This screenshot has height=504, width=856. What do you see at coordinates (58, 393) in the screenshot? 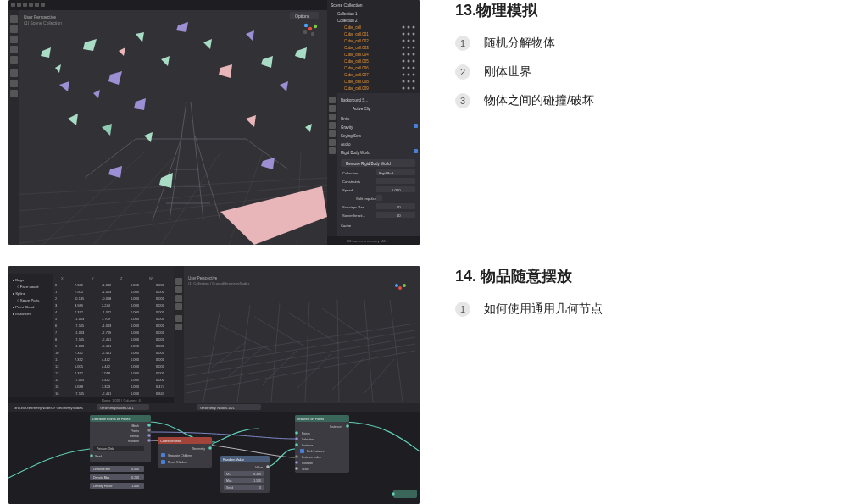
I see `svg-text: 16` at bounding box center [58, 393].